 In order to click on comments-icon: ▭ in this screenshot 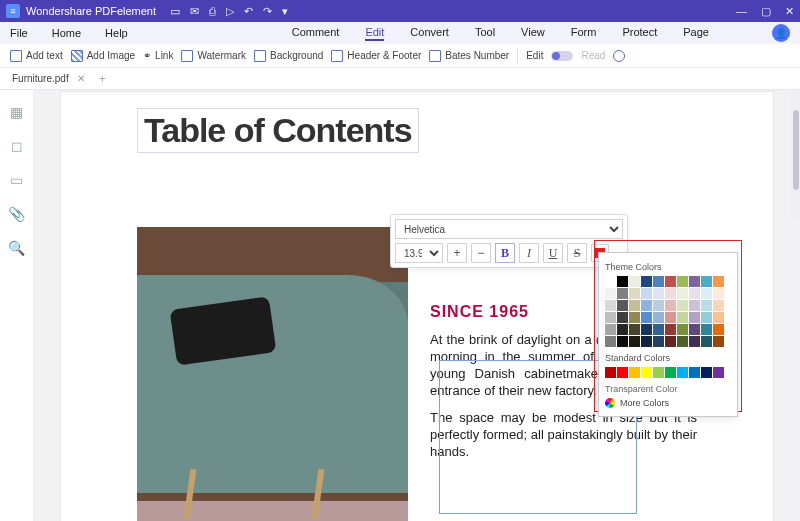, I will do `click(16, 180)`.